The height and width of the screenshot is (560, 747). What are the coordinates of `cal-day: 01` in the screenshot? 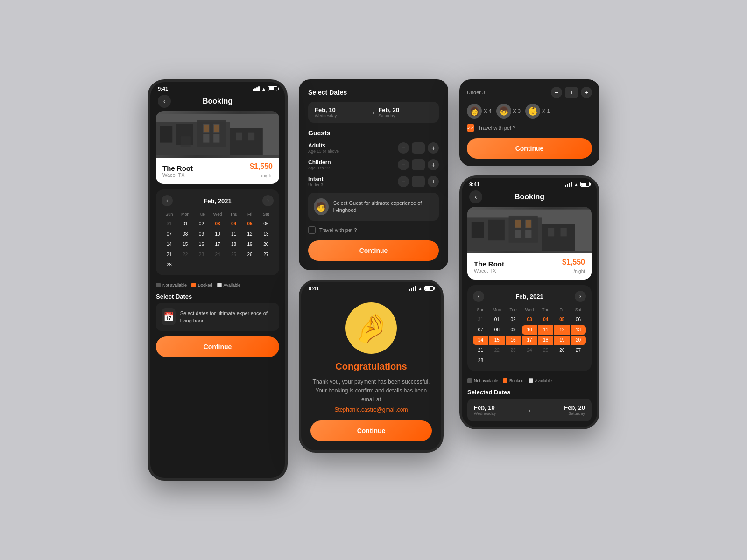 It's located at (186, 224).